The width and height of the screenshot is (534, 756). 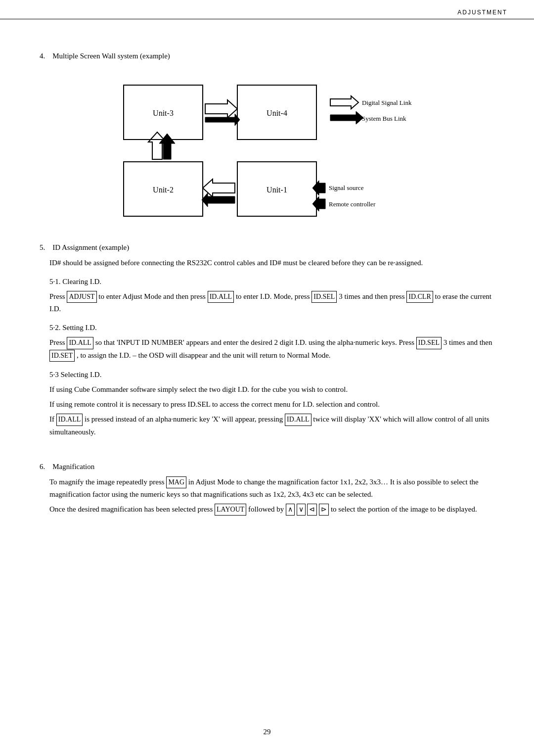 I want to click on svg-text: Unit-1, so click(x=277, y=190).